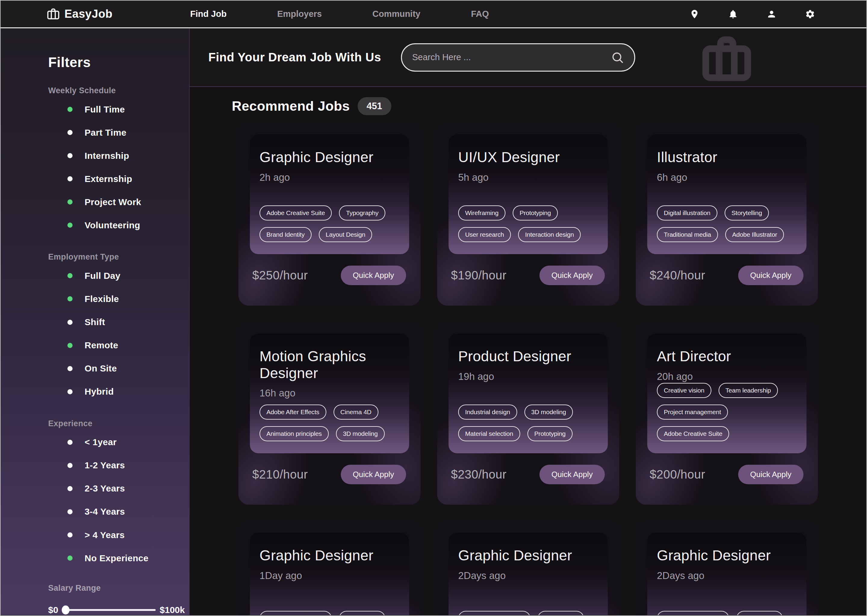  I want to click on brand: EasyJob, so click(80, 14).